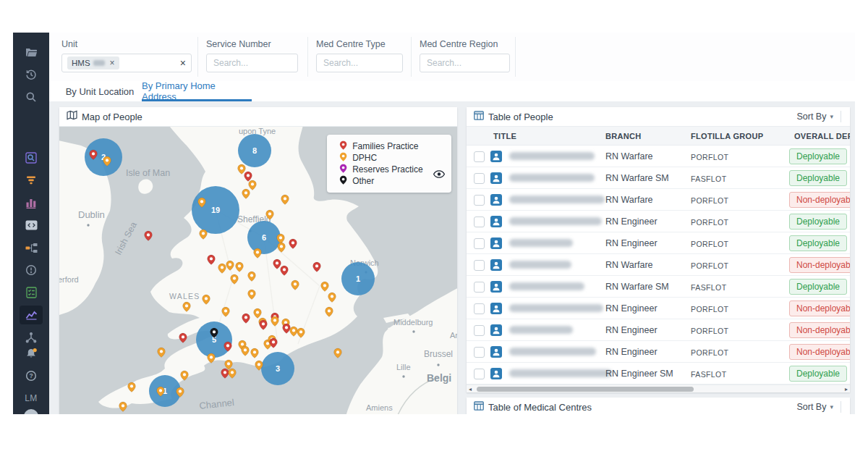  Describe the element at coordinates (113, 63) in the screenshot. I see `unit-tag-remove-icon: ×` at that location.